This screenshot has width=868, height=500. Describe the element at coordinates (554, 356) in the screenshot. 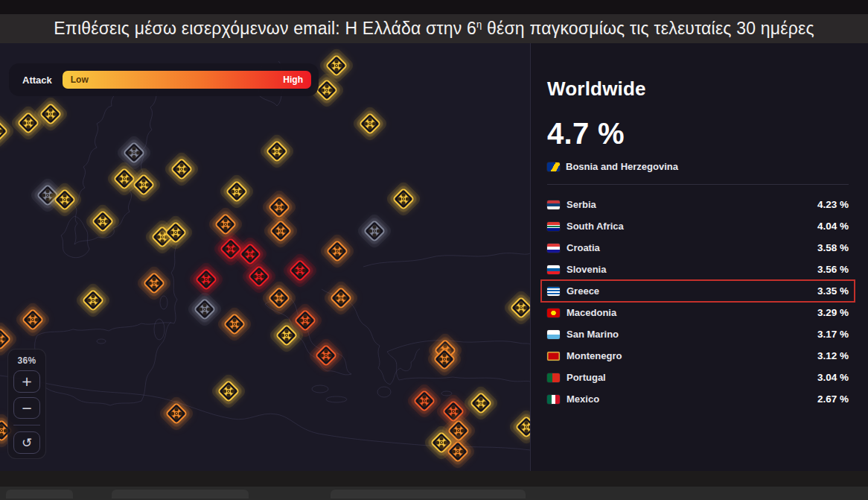

I see `montenegro-flag-icon` at that location.